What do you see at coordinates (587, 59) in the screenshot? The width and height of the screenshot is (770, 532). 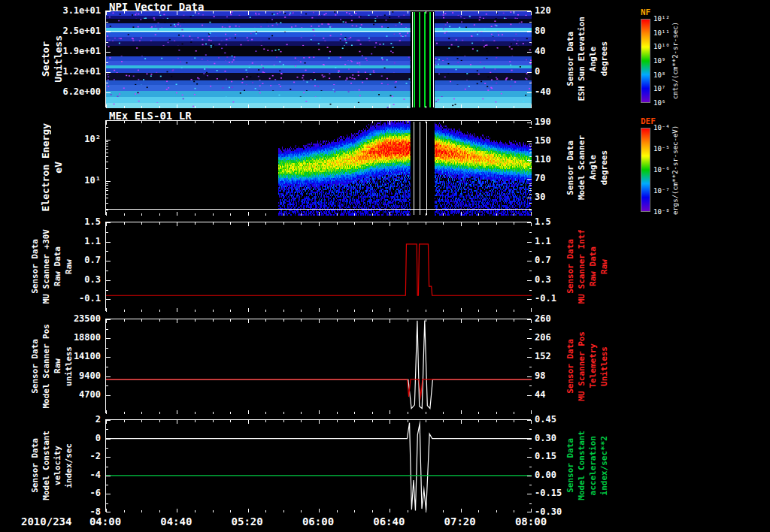 I see `npi-sector-right-axis-label: Sensor DataESH Sun ElevationAngledegrees` at bounding box center [587, 59].